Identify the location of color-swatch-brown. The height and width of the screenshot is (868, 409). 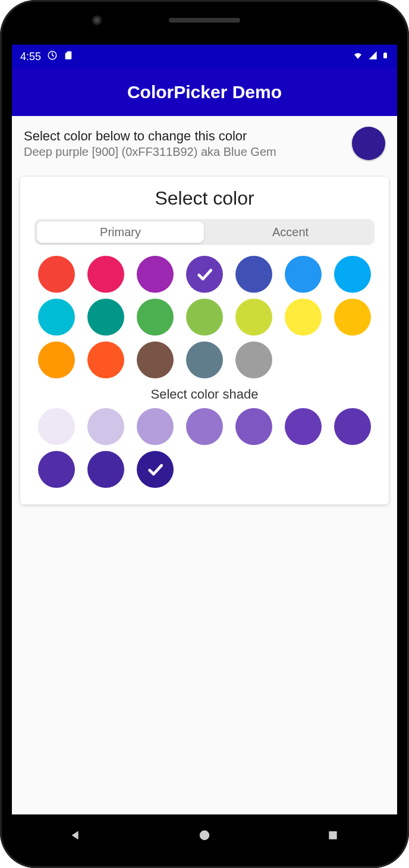
(155, 360).